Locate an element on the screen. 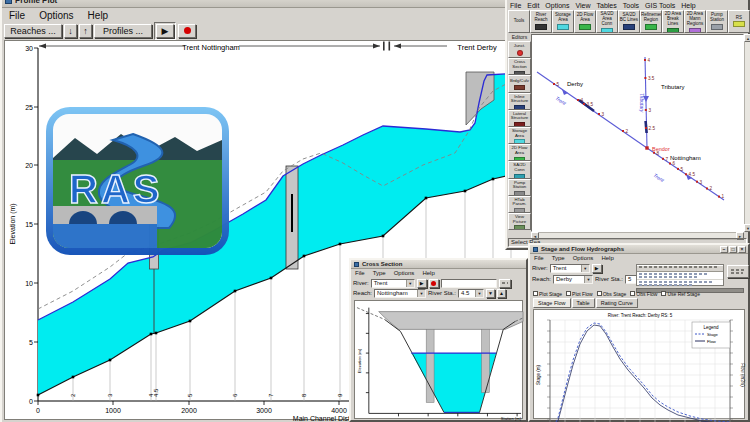  checkbox-plot-flow: Plot Flow is located at coordinates (580, 294).